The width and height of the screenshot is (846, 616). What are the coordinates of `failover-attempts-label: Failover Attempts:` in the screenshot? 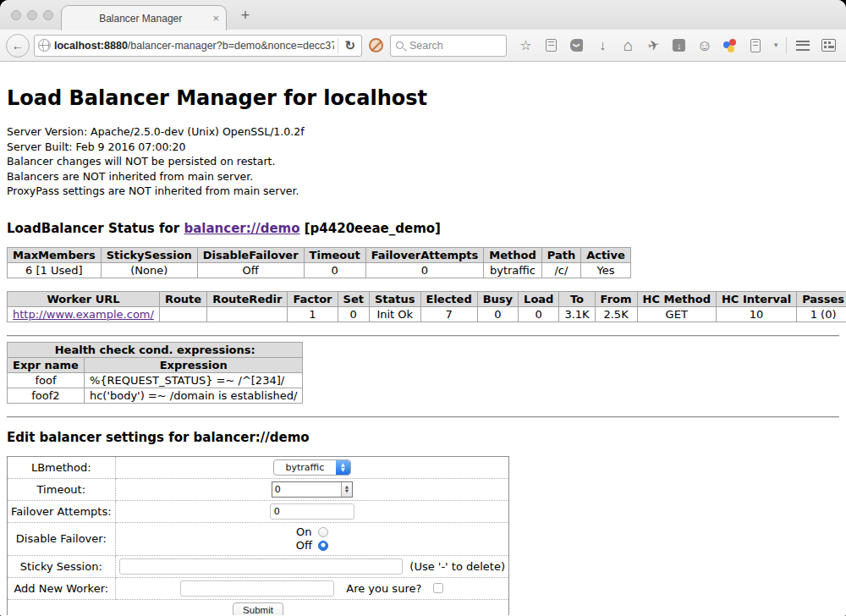 It's located at (62, 511).